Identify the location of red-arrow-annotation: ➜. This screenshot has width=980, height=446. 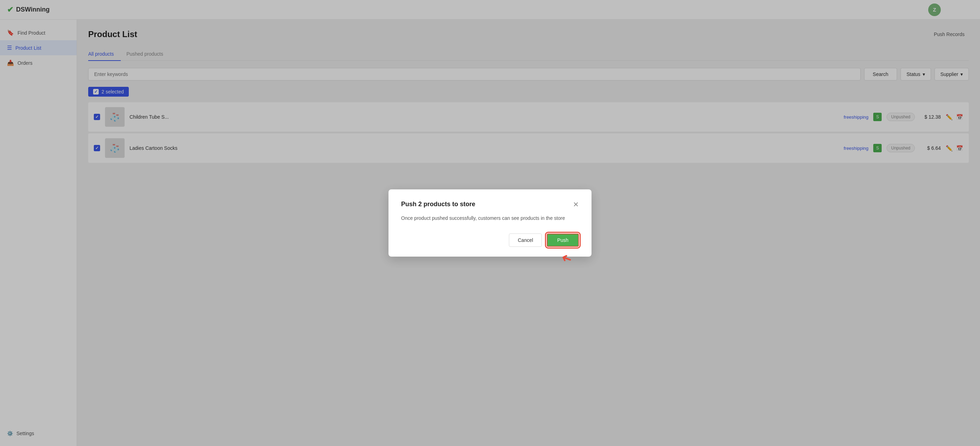
(567, 259).